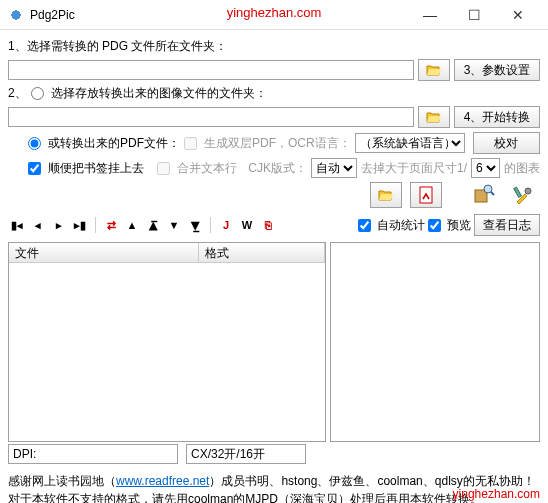 This screenshot has height=503, width=548. What do you see at coordinates (474, 15) in the screenshot?
I see `maximize-button: ☐` at bounding box center [474, 15].